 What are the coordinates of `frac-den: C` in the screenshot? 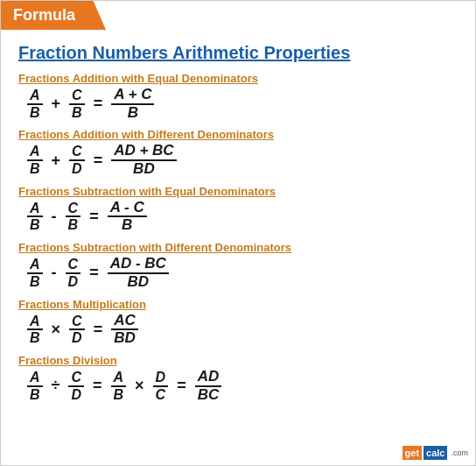 It's located at (161, 395).